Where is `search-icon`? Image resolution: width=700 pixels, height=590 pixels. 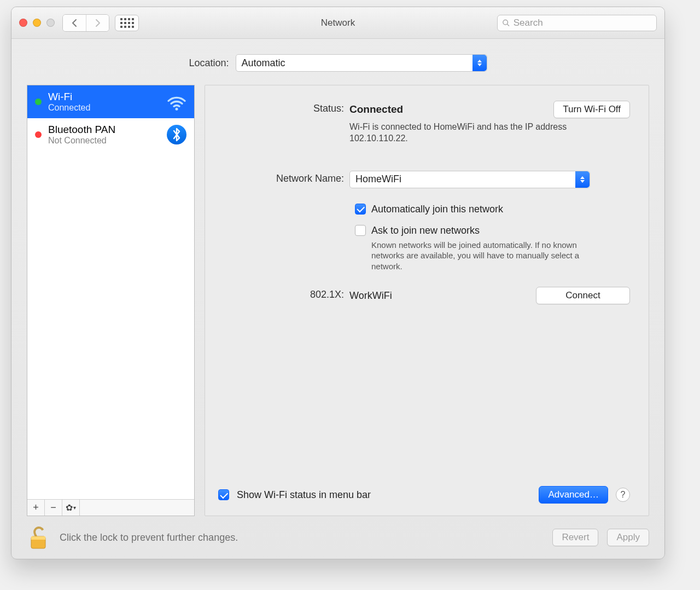
search-icon is located at coordinates (506, 23).